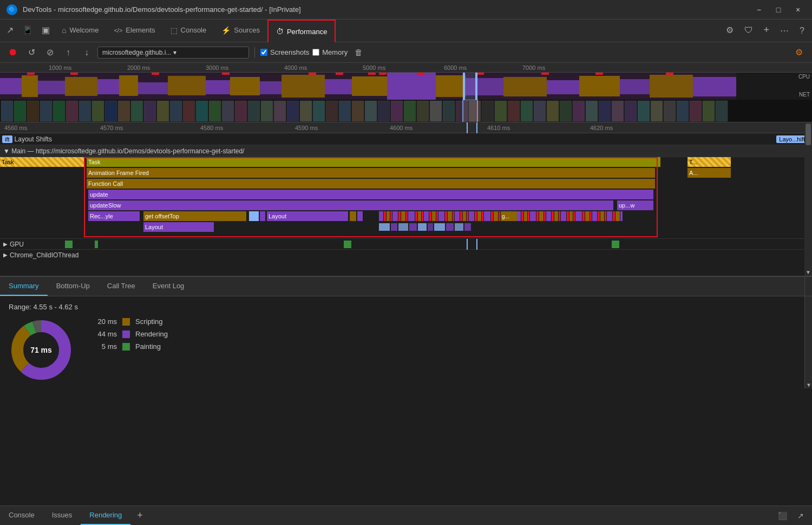 The width and height of the screenshot is (812, 525). What do you see at coordinates (60, 68) in the screenshot?
I see `tick-1000: 1000 ms` at bounding box center [60, 68].